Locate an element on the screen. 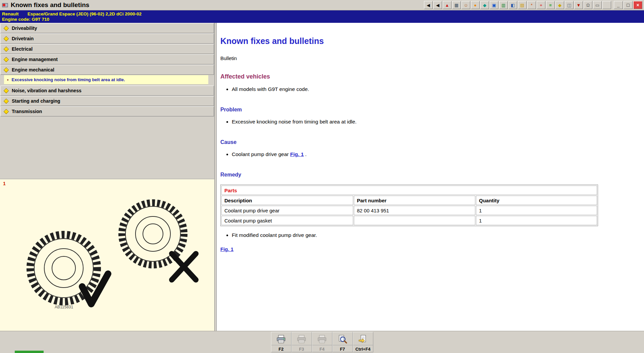 The height and width of the screenshot is (353, 644). print-button: F2 is located at coordinates (281, 342).